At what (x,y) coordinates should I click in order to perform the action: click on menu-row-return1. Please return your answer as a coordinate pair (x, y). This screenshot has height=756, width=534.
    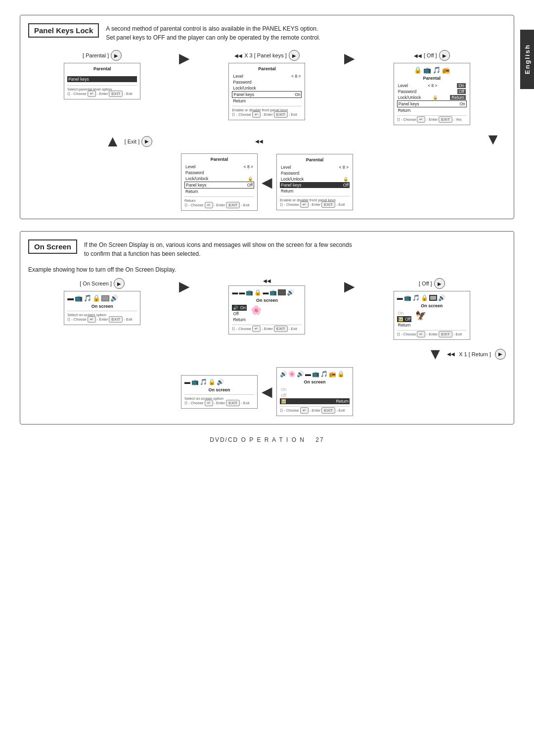
    Looking at the image, I should click on (102, 83).